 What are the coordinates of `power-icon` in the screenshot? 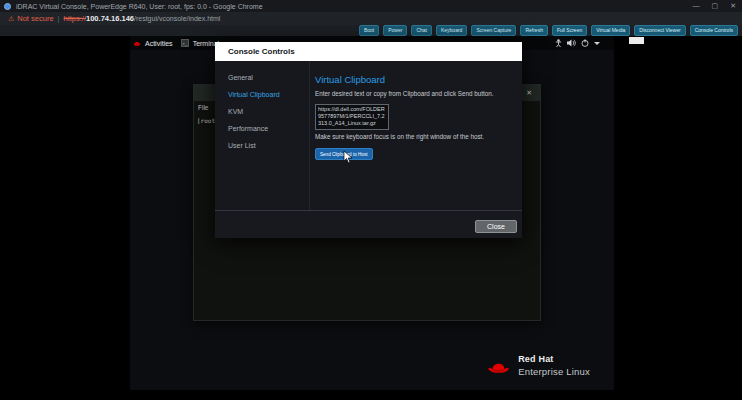 It's located at (585, 43).